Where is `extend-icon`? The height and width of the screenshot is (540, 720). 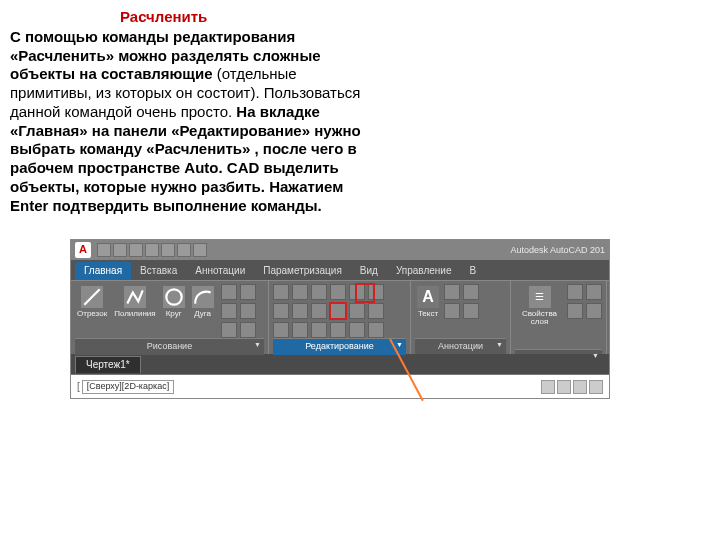
extend-icon is located at coordinates (338, 292).